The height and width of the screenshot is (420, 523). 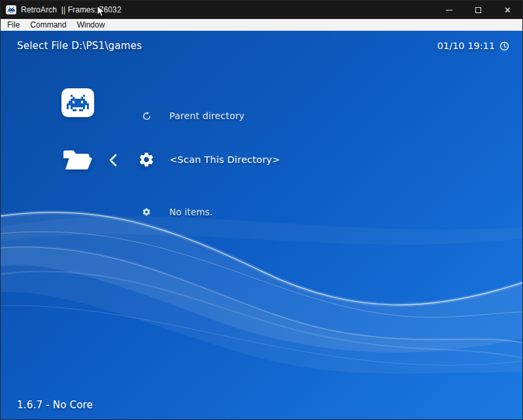 What do you see at coordinates (207, 160) in the screenshot?
I see `list-item-scan-this-directory: <Scan This Directory>` at bounding box center [207, 160].